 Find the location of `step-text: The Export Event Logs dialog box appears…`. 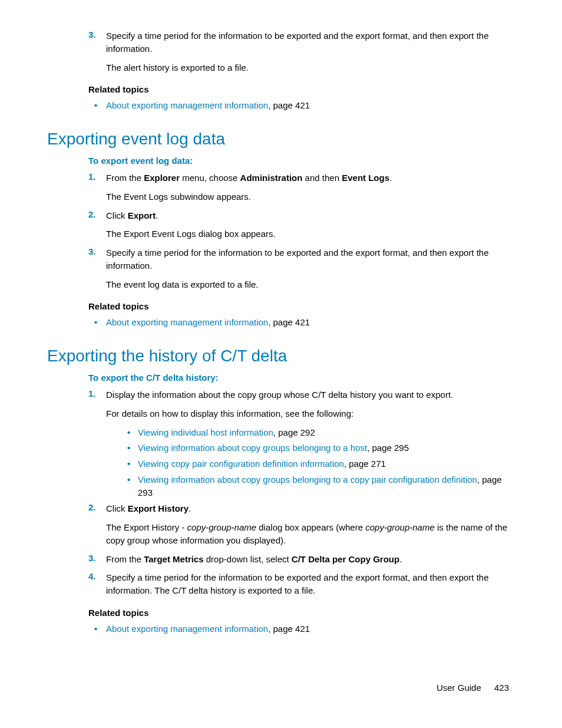

step-text: The Export Event Logs dialog box appears… is located at coordinates (310, 234).